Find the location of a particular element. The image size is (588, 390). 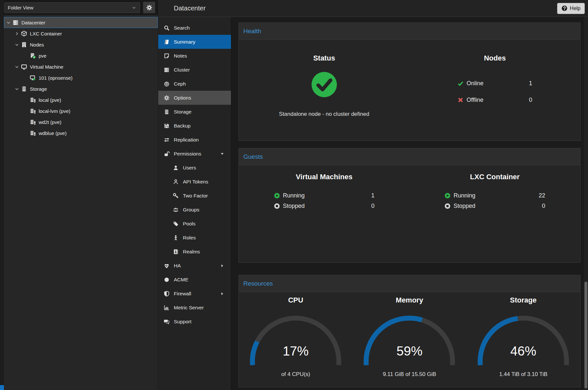

status-column: Status Standalone node - no cluster defi… is located at coordinates (324, 79).